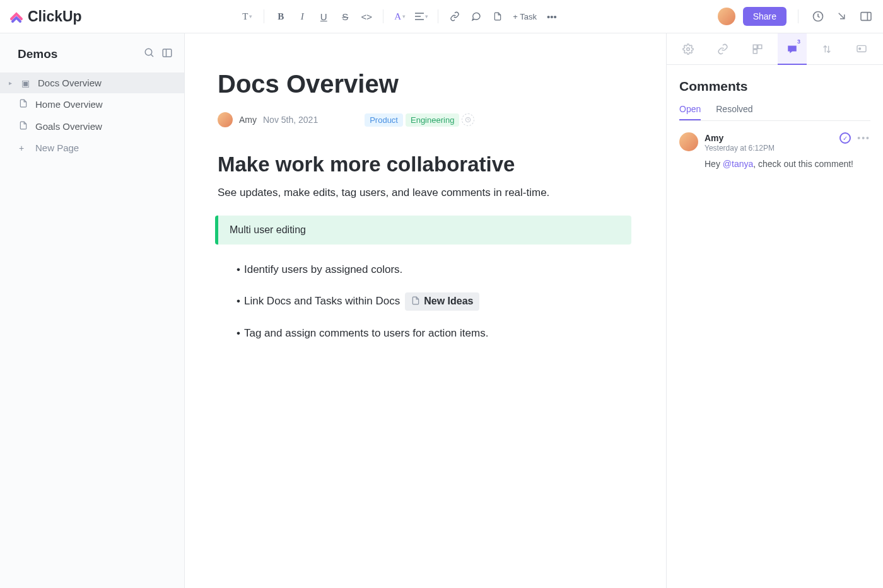 The height and width of the screenshot is (588, 883). I want to click on sidebar-new-page: + New Page, so click(92, 147).